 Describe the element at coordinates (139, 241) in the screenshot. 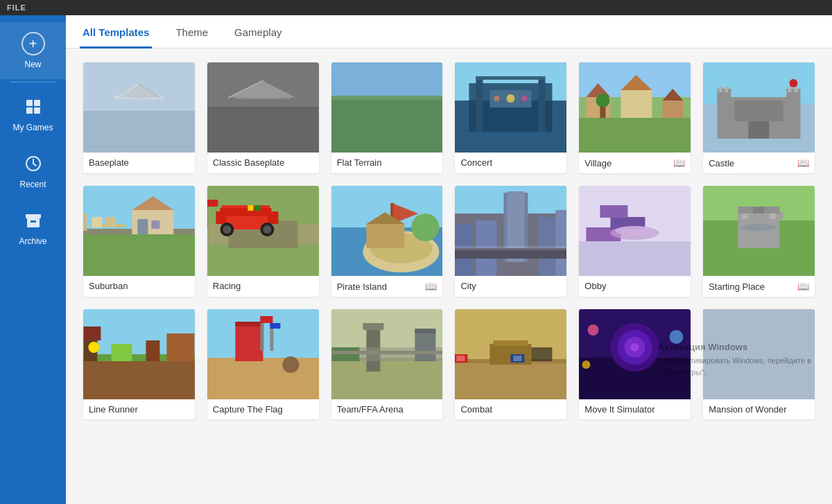

I see `template-card-suburban: Suburban` at that location.